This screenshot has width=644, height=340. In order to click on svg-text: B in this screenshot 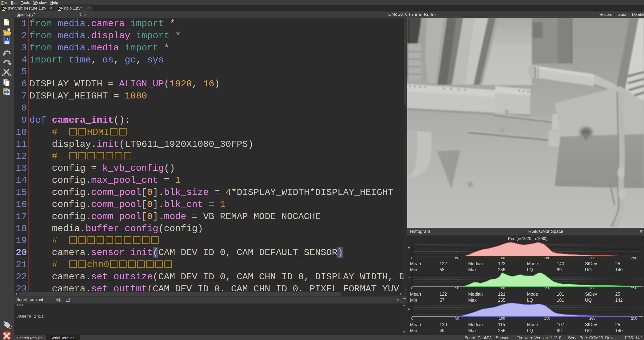, I will do `click(409, 309)`.